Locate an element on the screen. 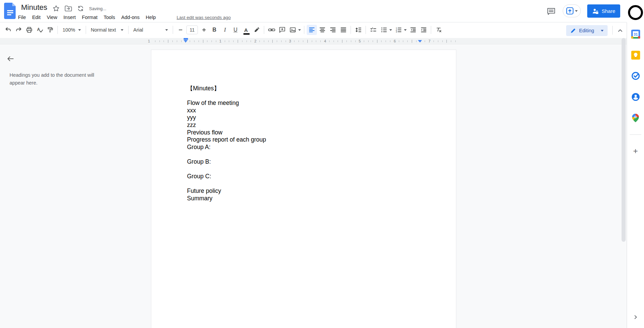 The image size is (644, 328). redo-button is located at coordinates (19, 30).